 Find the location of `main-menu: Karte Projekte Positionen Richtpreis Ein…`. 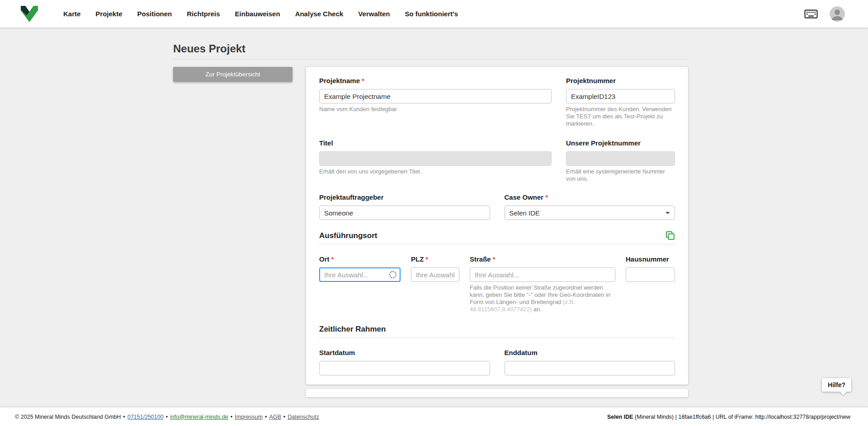

main-menu: Karte Projekte Positionen Richtpreis Ein… is located at coordinates (260, 14).